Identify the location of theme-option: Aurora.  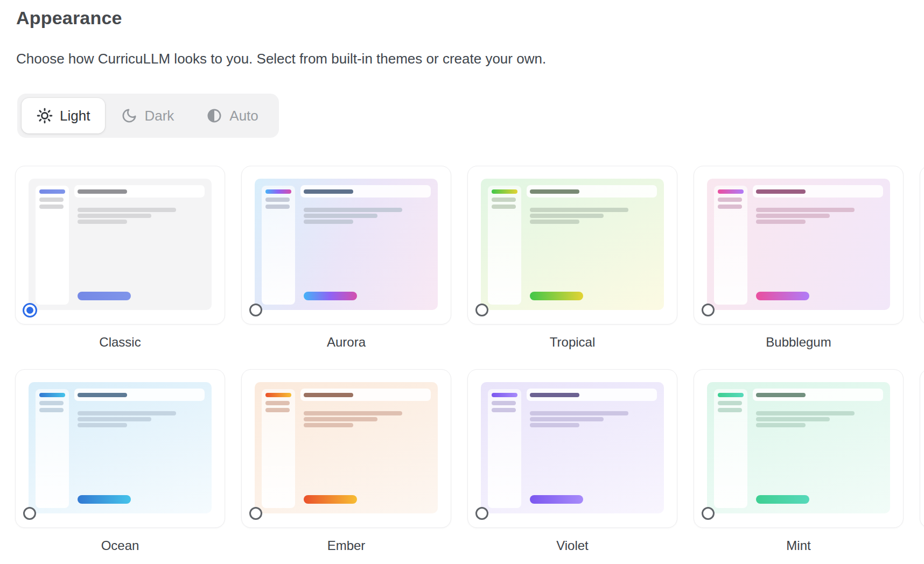
(346, 258).